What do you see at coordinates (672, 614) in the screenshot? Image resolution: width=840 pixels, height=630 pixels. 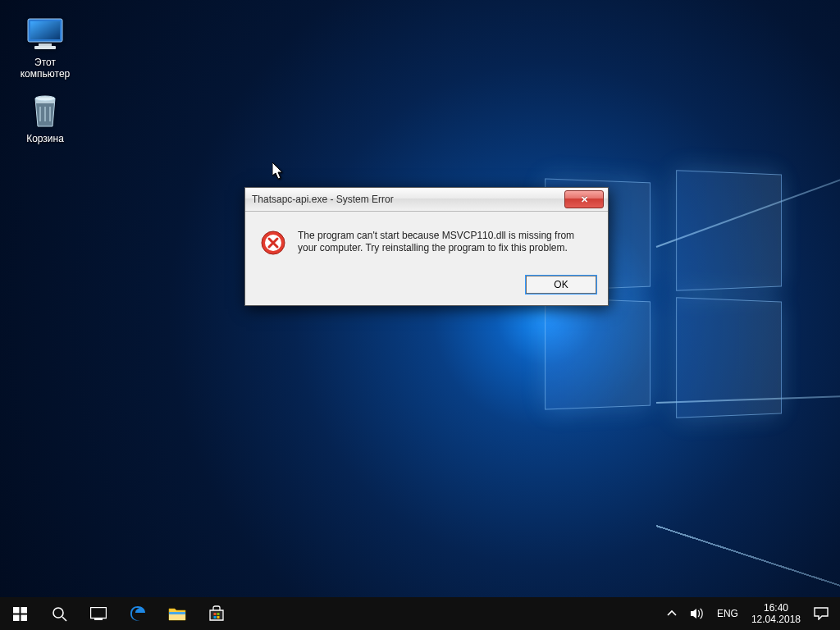 I see `tray-overflow-button` at bounding box center [672, 614].